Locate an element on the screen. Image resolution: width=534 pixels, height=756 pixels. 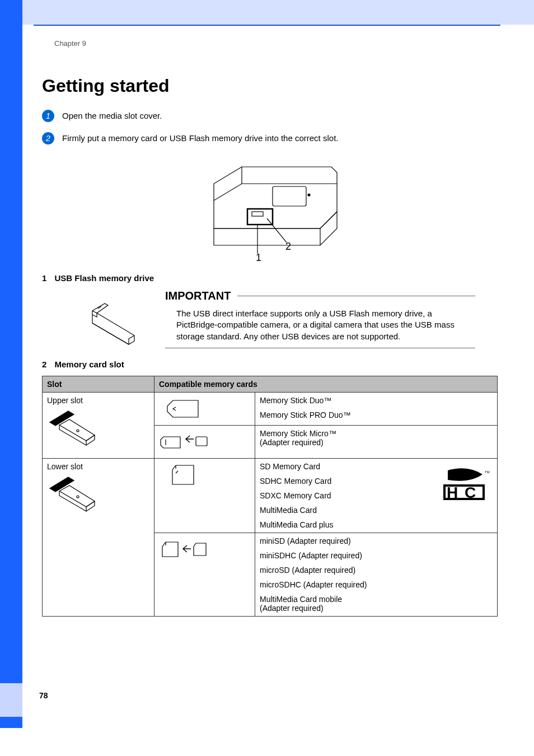
page-number: 78 is located at coordinates (44, 696).